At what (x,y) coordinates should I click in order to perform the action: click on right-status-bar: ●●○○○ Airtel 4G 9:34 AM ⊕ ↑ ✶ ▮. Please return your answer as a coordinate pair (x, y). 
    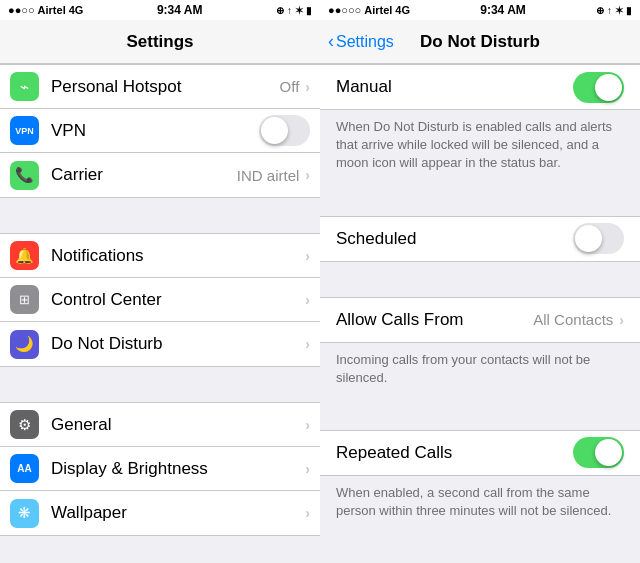
    Looking at the image, I should click on (480, 10).